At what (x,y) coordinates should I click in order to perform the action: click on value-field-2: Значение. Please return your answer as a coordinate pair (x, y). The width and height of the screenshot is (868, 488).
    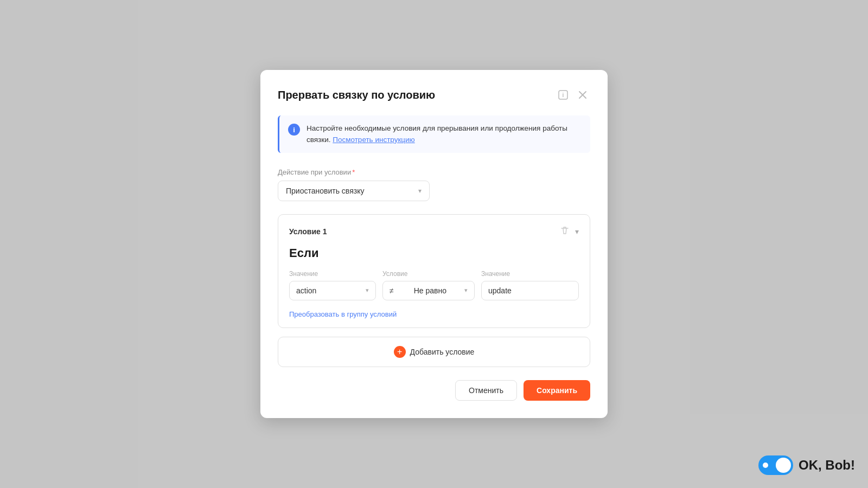
    Looking at the image, I should click on (530, 285).